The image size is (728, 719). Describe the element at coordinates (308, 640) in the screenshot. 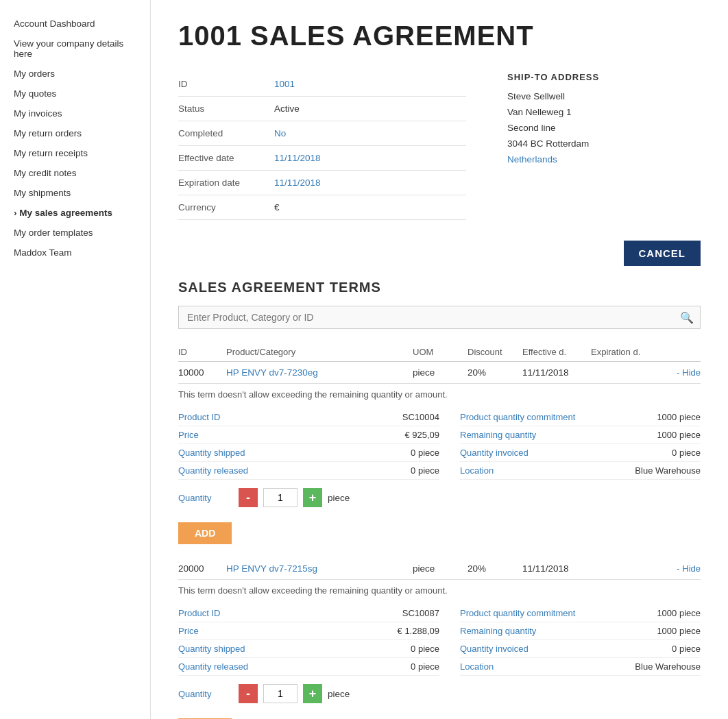

I see `detail-col-left: Product ID SC10087 Price € 1.288,09 Quan…` at that location.